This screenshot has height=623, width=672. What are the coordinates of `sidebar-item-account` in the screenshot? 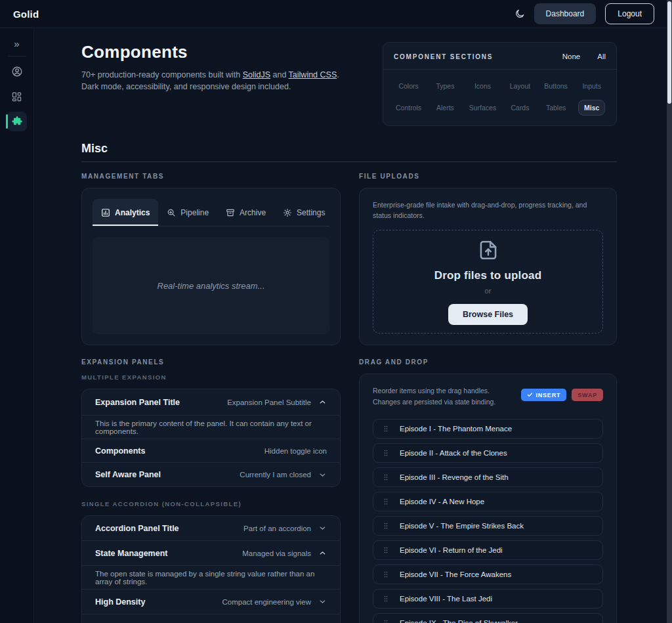 It's located at (17, 72).